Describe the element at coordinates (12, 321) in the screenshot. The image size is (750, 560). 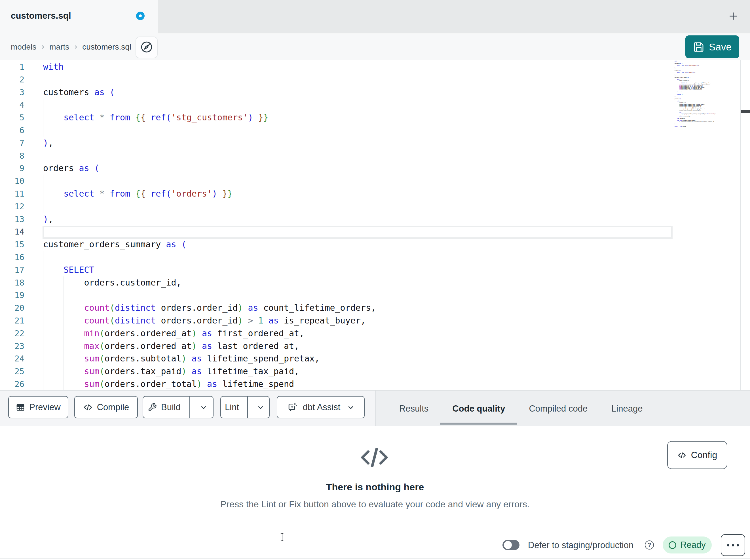
I see `line-number: 21` at that location.